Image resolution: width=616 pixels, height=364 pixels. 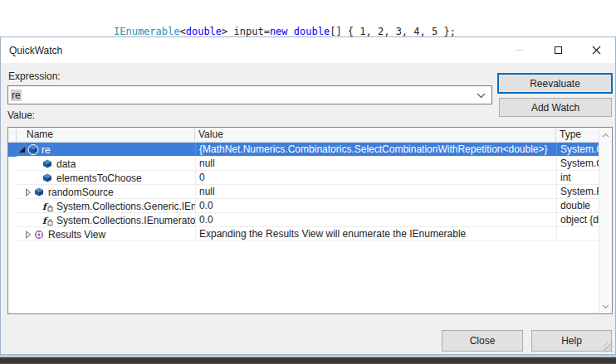 I want to click on scroll-down-icon, so click(x=606, y=307).